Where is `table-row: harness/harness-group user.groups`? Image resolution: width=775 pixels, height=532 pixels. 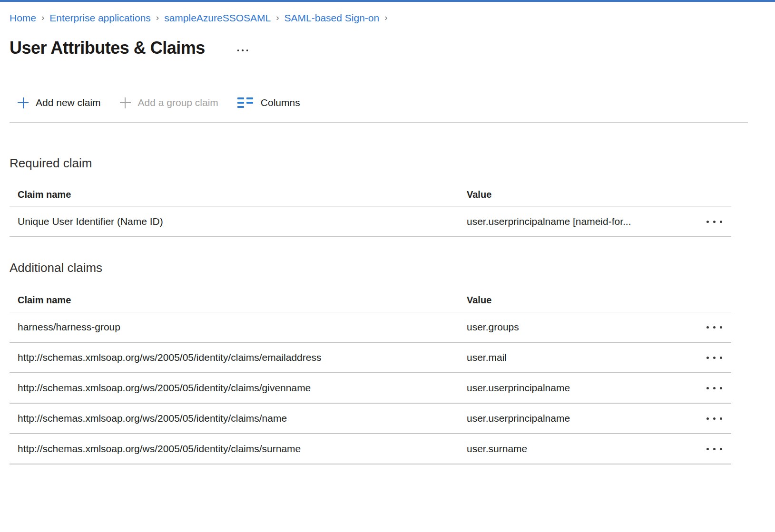 table-row: harness/harness-group user.groups is located at coordinates (370, 328).